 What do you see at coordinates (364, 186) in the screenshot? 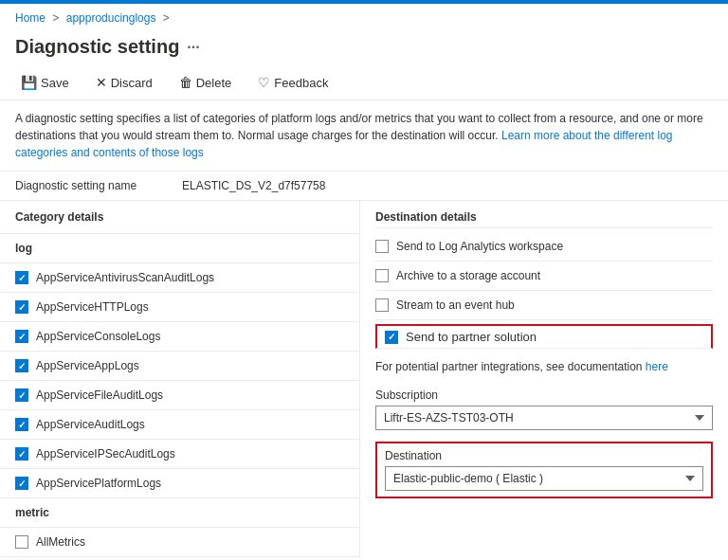
I see `setting-name-row: Diagnostic setting name ELASTIC_DS_V2_d7…` at bounding box center [364, 186].